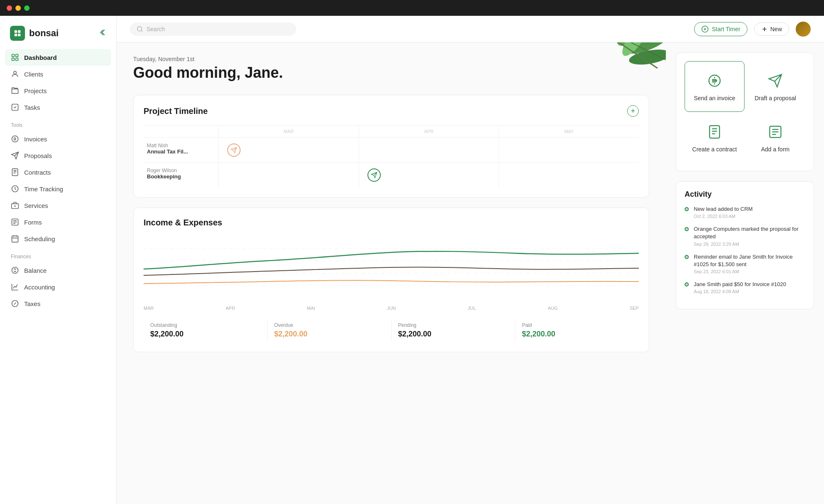 The width and height of the screenshot is (824, 504). I want to click on stat-overdue: Overdue $2,200.00, so click(330, 330).